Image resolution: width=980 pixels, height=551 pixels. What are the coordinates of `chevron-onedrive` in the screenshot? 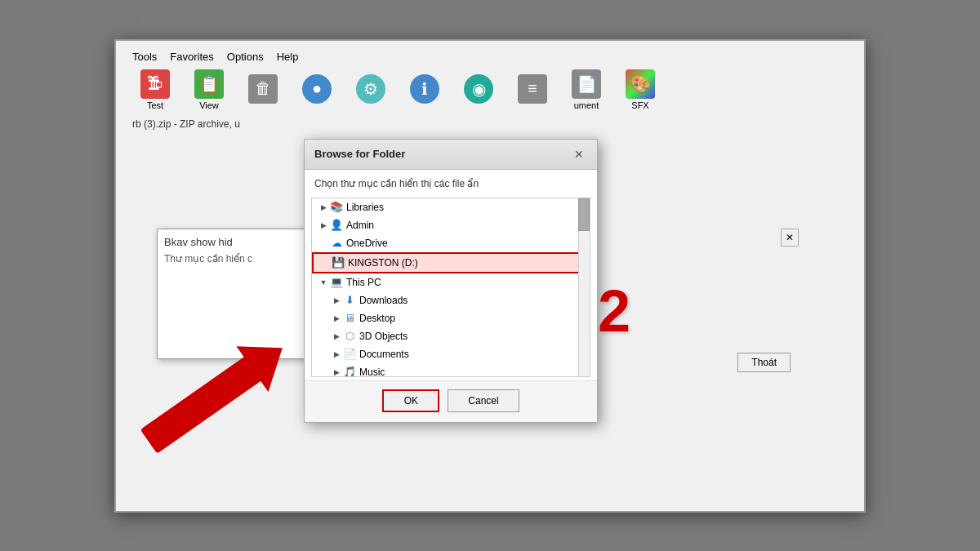 It's located at (323, 243).